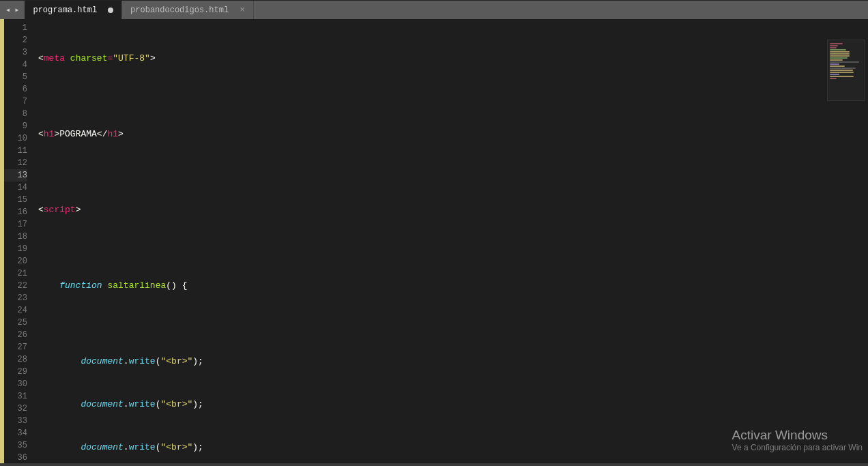  I want to click on line-number: 6, so click(16, 89).